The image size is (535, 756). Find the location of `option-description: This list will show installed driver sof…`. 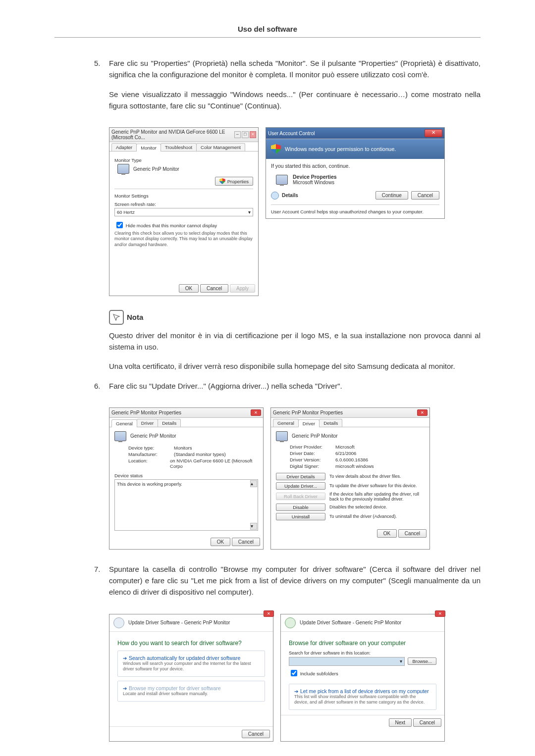

option-description: This list will show installed driver sof… is located at coordinates (363, 700).